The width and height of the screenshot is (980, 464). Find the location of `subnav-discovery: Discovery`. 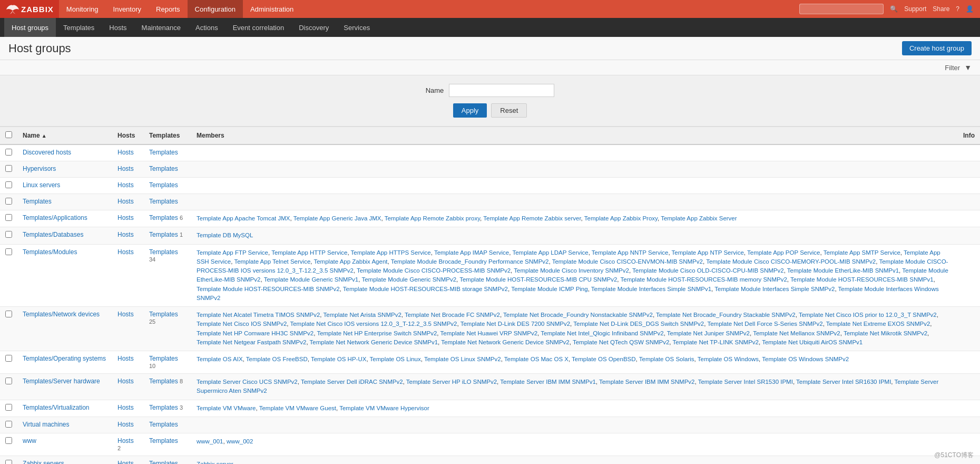

subnav-discovery: Discovery is located at coordinates (314, 27).